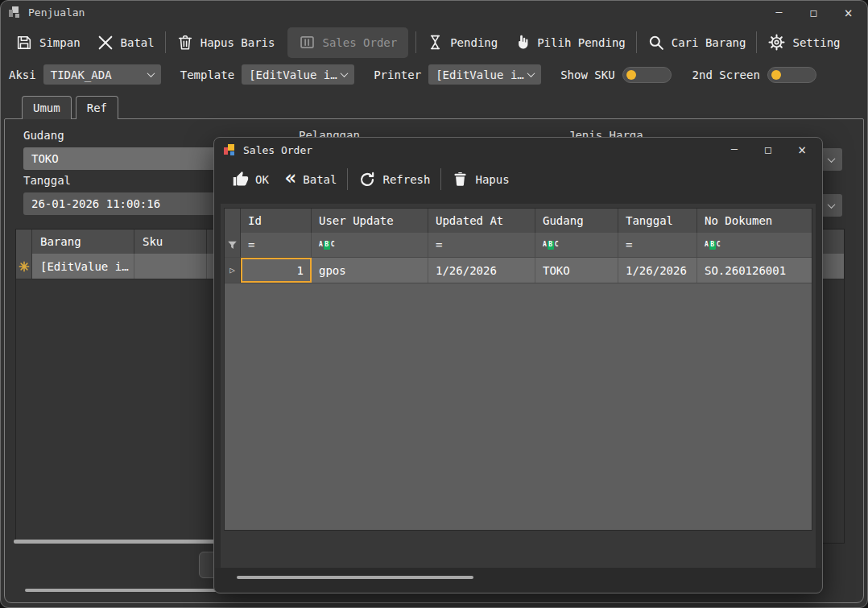 The image size is (868, 608). What do you see at coordinates (81, 75) in the screenshot?
I see `aksi-value: TIDAK_ADA` at bounding box center [81, 75].